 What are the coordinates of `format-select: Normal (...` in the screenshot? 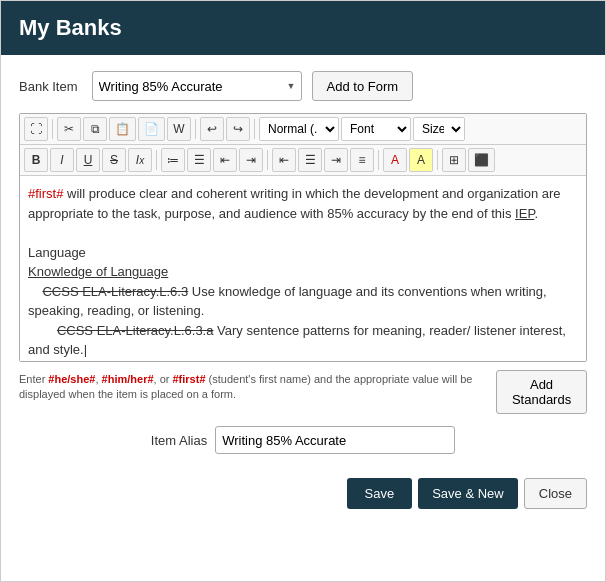 It's located at (299, 129).